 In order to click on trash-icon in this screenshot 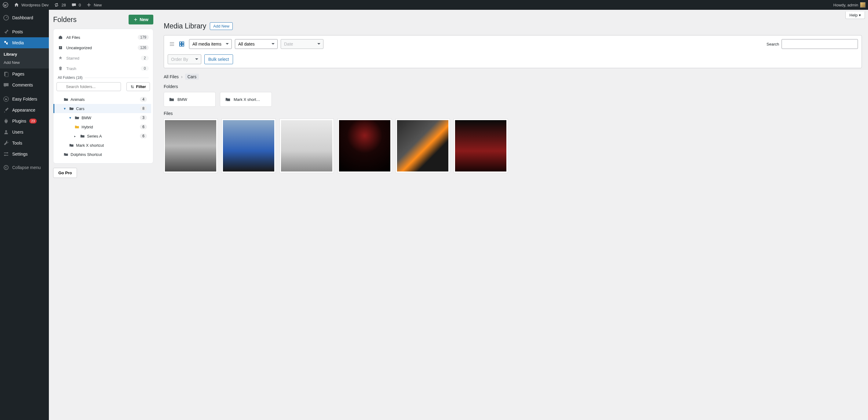, I will do `click(61, 68)`.